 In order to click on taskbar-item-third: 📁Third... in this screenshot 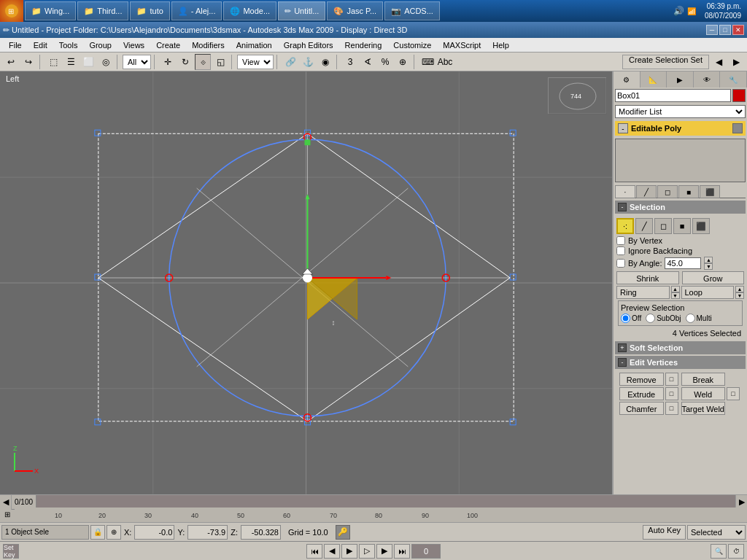, I will do `click(103, 11)`.